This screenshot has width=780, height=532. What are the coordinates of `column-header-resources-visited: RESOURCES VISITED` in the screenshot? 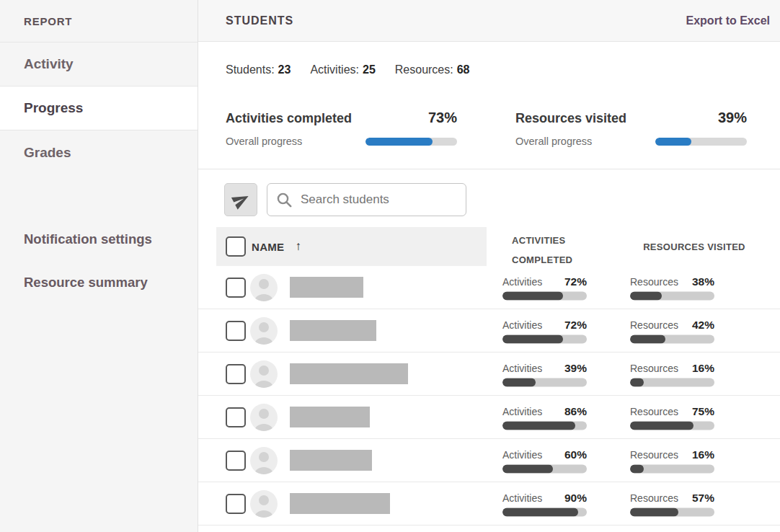 It's located at (694, 247).